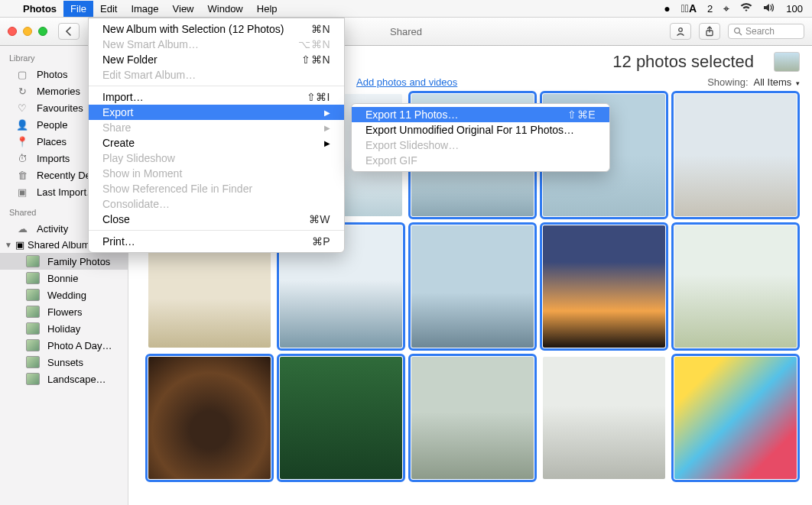  What do you see at coordinates (119, 241) in the screenshot?
I see `menu-item-label: Print…` at bounding box center [119, 241].